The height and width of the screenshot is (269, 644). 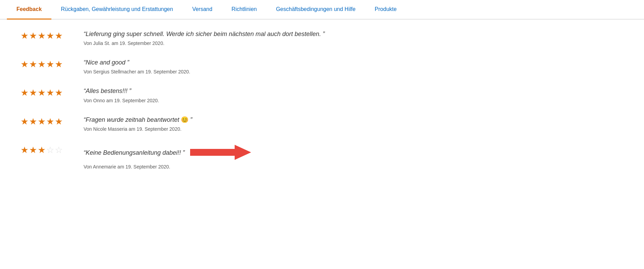 What do you see at coordinates (221, 153) in the screenshot?
I see `red-arrow-icon` at bounding box center [221, 153].